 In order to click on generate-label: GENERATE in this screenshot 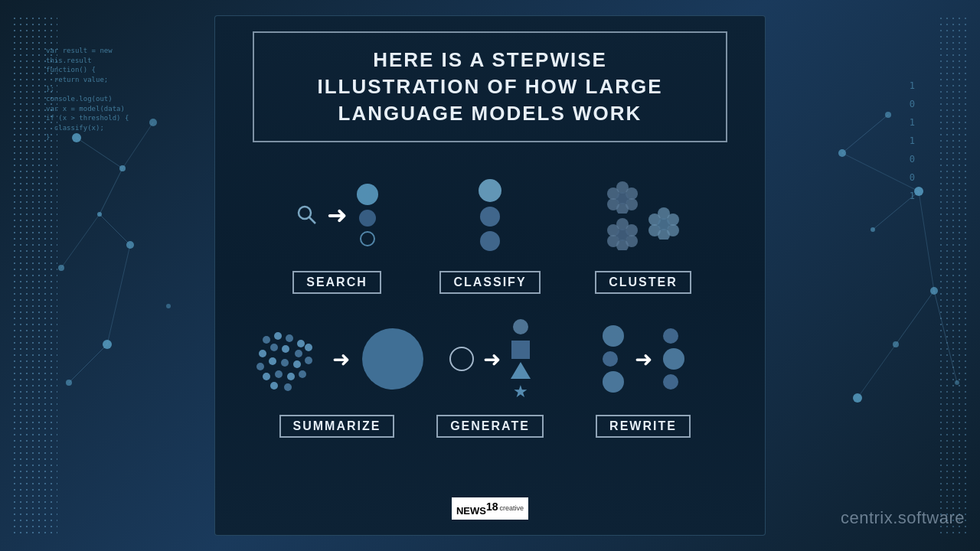, I will do `click(490, 425)`.